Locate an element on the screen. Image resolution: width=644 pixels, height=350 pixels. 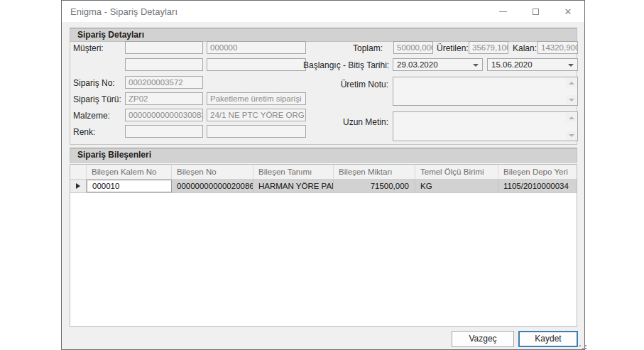
save-button: Kaydet is located at coordinates (548, 339).